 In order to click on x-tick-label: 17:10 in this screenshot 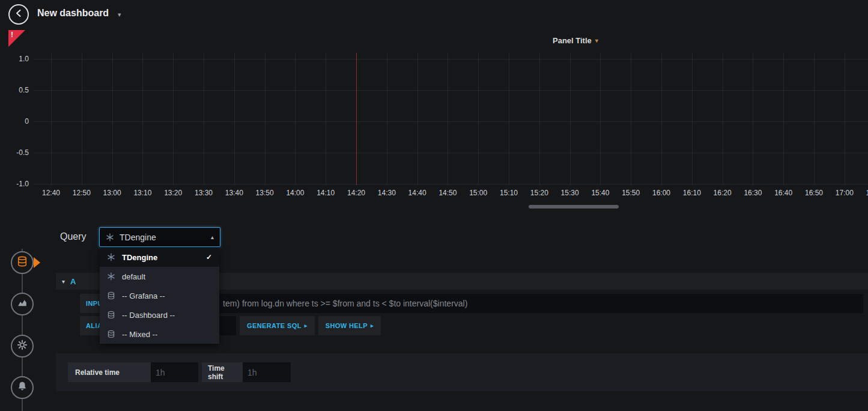, I will do `click(867, 193)`.